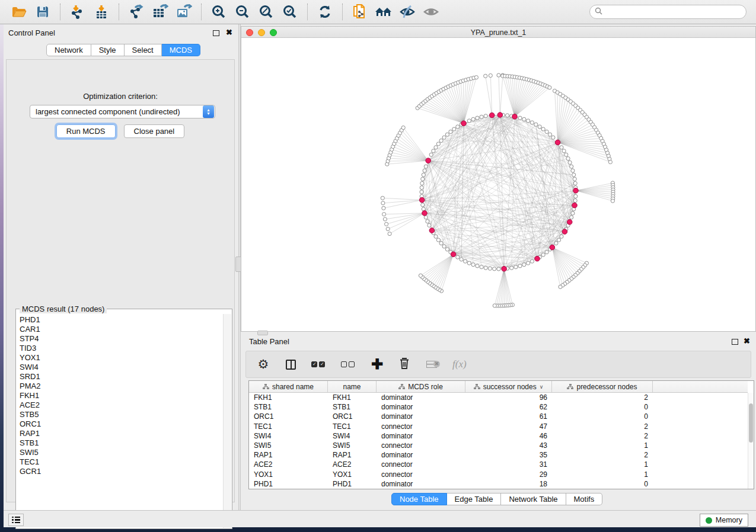  I want to click on open-file-button, so click(19, 12).